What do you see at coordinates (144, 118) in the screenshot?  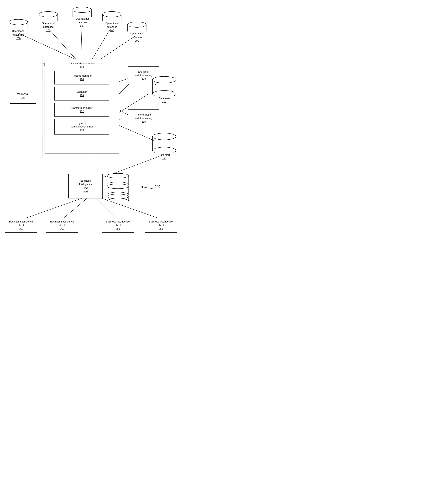 I see `transformation-script-repo: Transformationscript repository 116` at bounding box center [144, 118].